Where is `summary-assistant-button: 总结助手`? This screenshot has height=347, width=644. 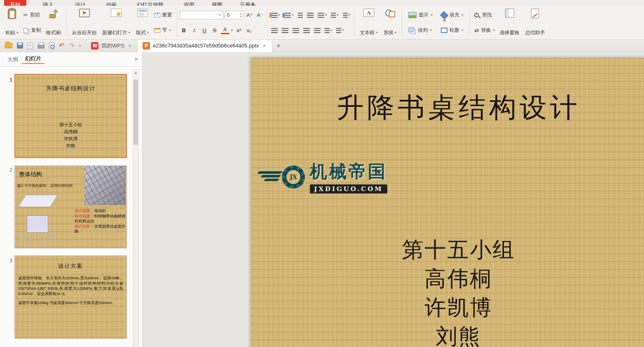
summary-assistant-button: 总结助手 is located at coordinates (535, 23).